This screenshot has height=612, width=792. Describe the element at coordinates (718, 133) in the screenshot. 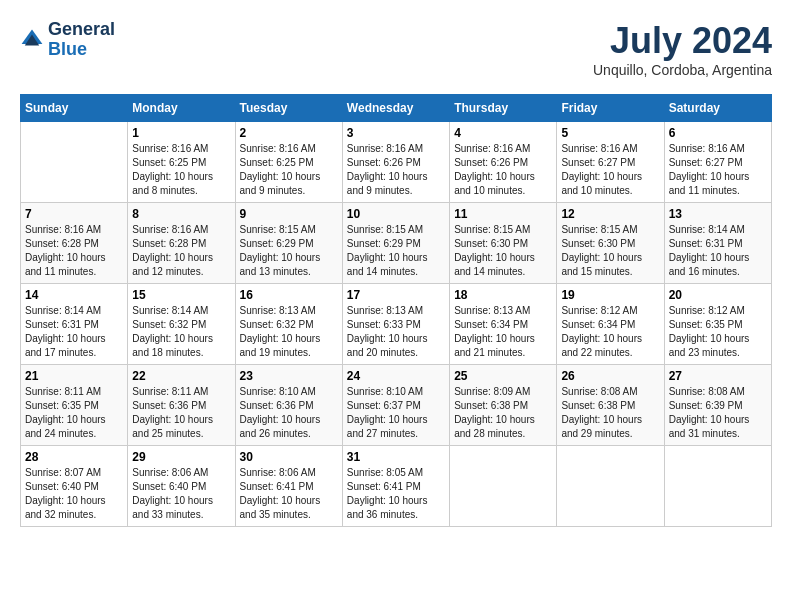

I see `day-number: 6` at that location.